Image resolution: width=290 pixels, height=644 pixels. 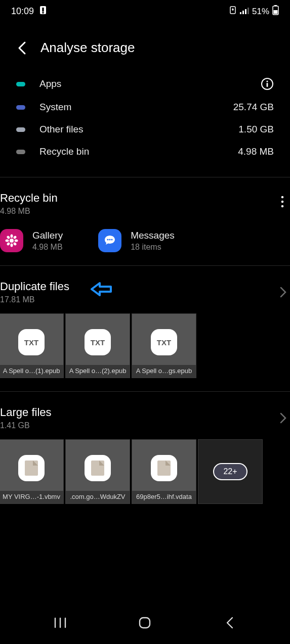 What do you see at coordinates (60, 623) in the screenshot?
I see `recents-button` at bounding box center [60, 623].